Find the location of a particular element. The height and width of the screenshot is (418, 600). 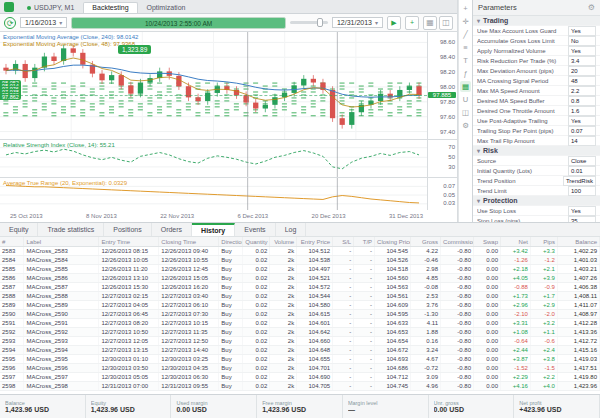

column-header: Label is located at coordinates (62, 242).